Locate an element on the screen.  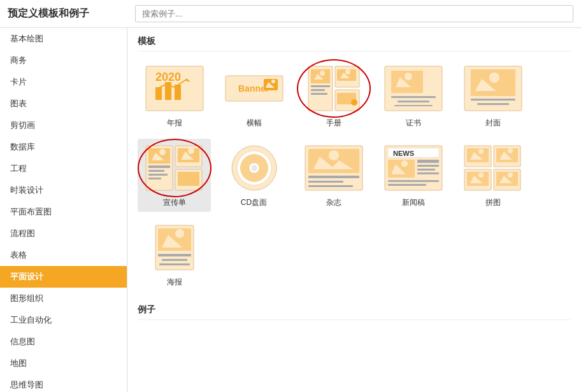
template-label-collage: 拼图 is located at coordinates (493, 202).